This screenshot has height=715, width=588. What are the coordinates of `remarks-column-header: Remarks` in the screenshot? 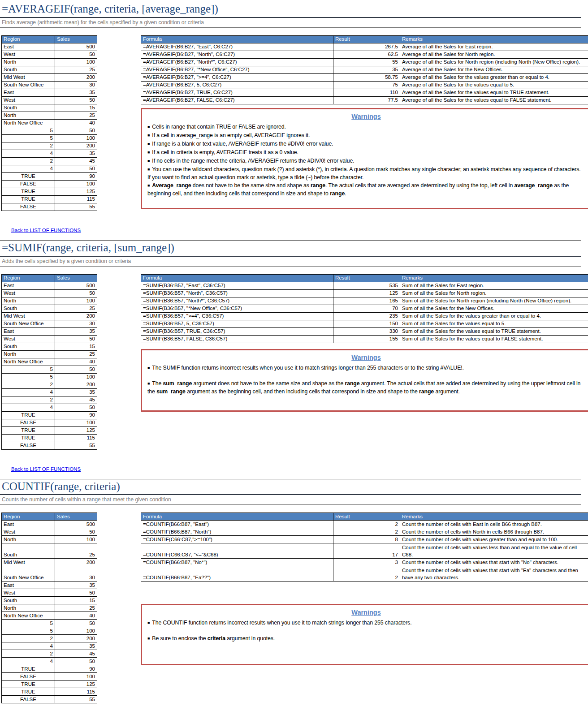 It's located at (494, 39).